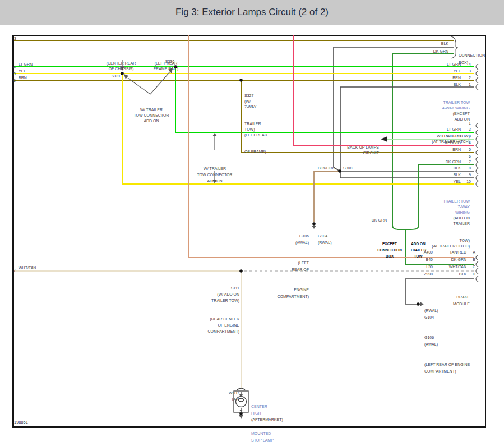 The width and height of the screenshot is (504, 446). What do you see at coordinates (267, 420) in the screenshot?
I see `label-chmsl-aftermarket: (AFTERMARKET)` at bounding box center [267, 420].